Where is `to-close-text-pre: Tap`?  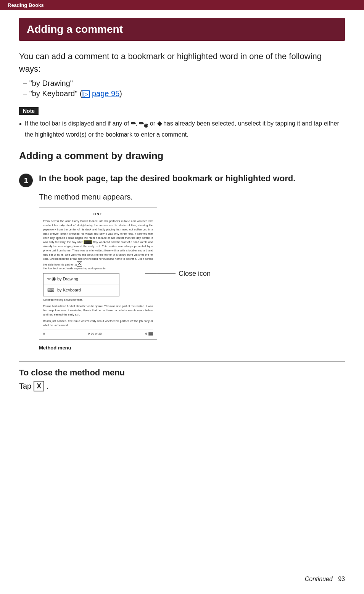
to-close-text-pre: Tap is located at coordinates (25, 386).